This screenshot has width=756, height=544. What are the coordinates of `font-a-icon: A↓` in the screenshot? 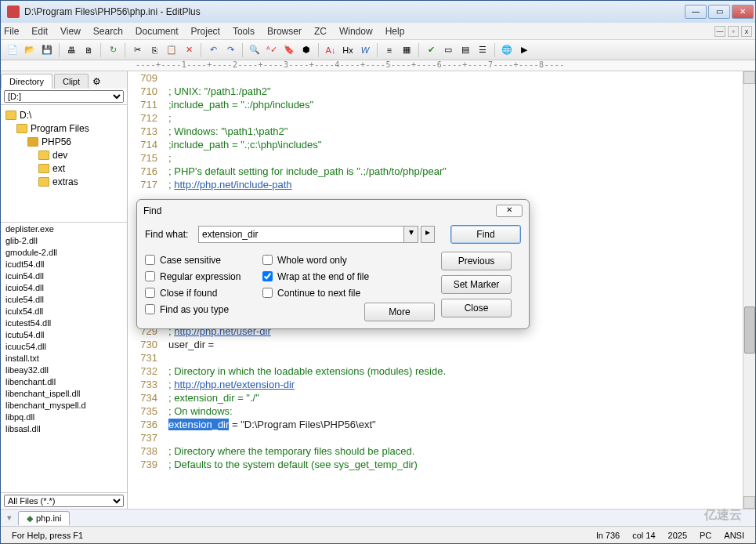 It's located at (331, 50).